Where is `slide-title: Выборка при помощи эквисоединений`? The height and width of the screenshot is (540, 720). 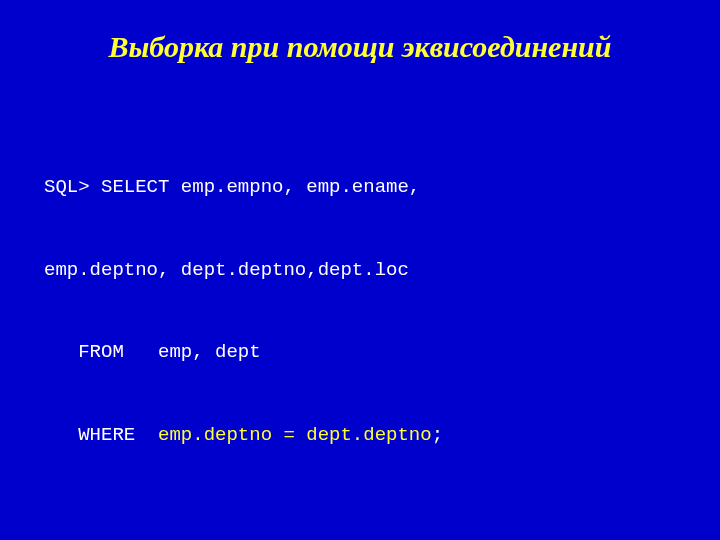
slide-title: Выборка при помощи эквисоединений is located at coordinates (360, 47).